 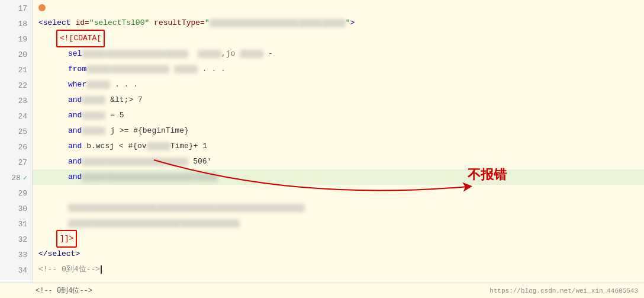 What do you see at coordinates (159, 146) in the screenshot?
I see `blurred-and4: x` at bounding box center [159, 146].